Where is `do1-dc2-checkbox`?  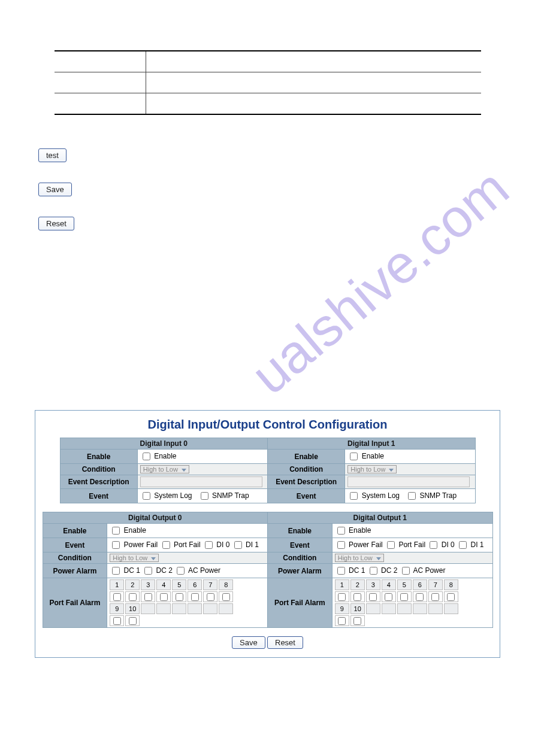 do1-dc2-checkbox is located at coordinates (374, 571).